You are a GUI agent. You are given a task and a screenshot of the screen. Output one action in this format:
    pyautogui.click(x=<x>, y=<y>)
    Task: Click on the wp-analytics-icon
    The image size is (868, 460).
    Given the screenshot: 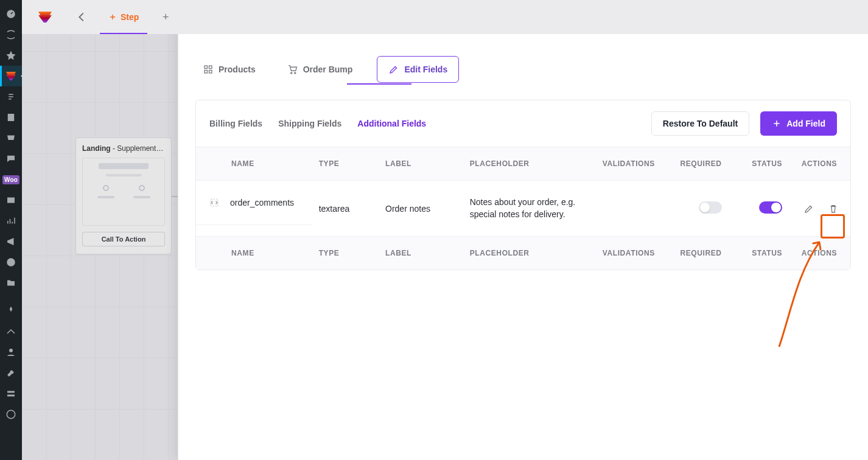 What is the action you would take?
    pyautogui.click(x=11, y=221)
    